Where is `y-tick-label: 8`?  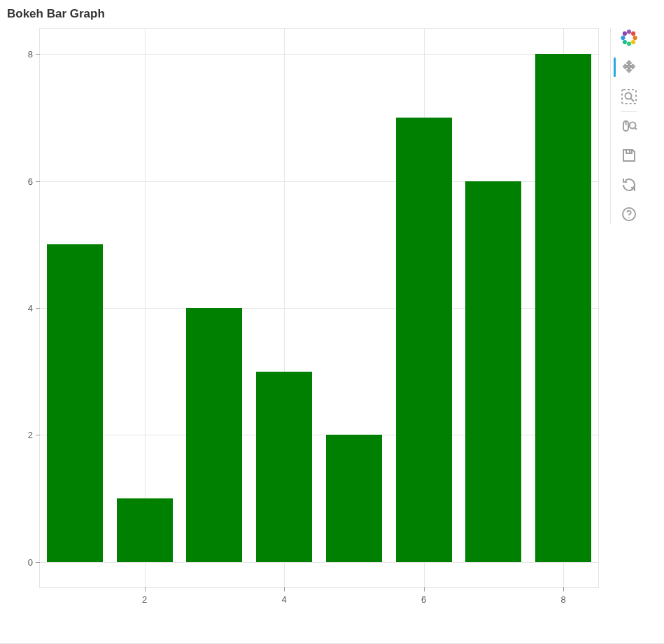
y-tick-label: 8 is located at coordinates (26, 55).